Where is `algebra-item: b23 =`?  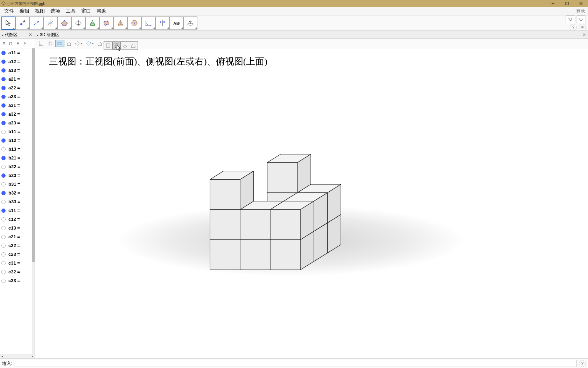 algebra-item: b23 = is located at coordinates (18, 175).